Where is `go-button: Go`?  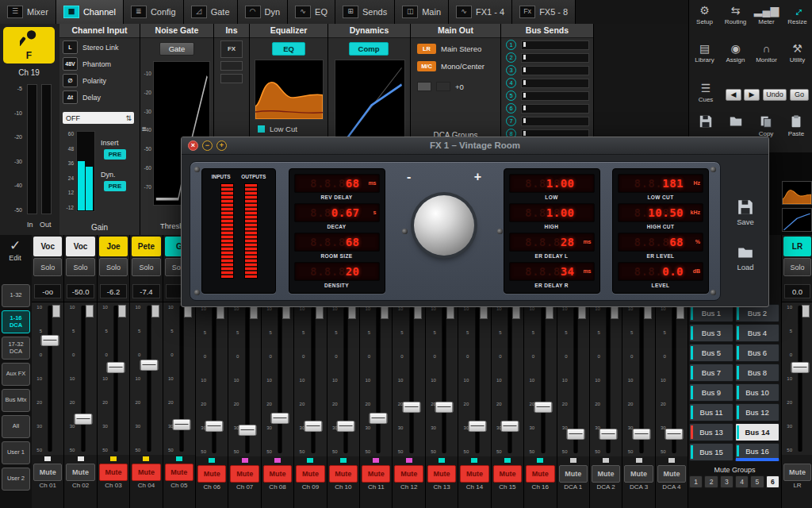
go-button: Go is located at coordinates (799, 95).